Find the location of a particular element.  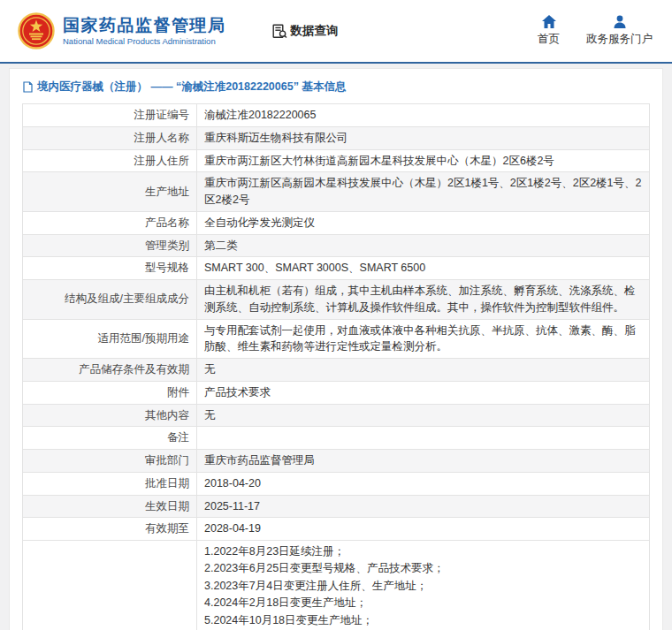

row-value: 重庆科斯迈生物科技有限公司 is located at coordinates (424, 138).